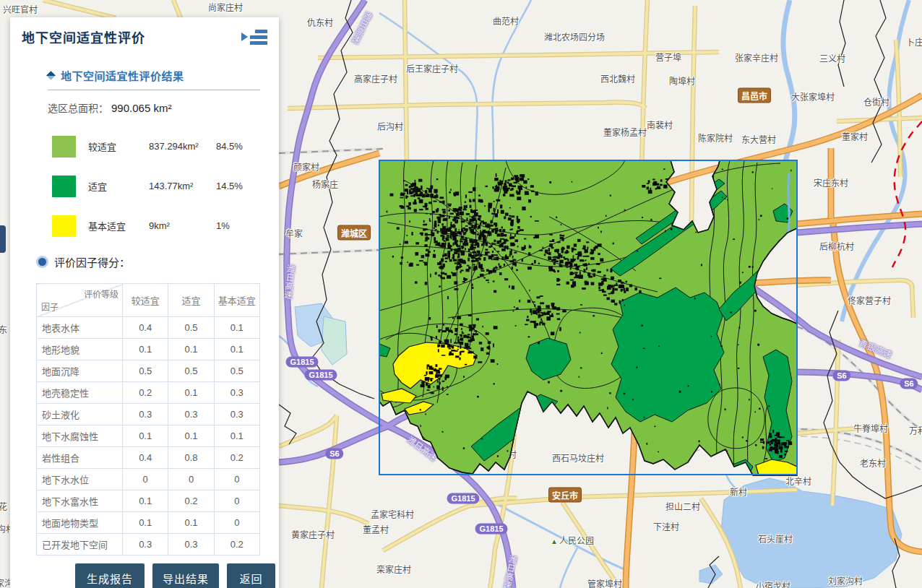  I want to click on total-area-label: 选区总面积：, so click(78, 108).